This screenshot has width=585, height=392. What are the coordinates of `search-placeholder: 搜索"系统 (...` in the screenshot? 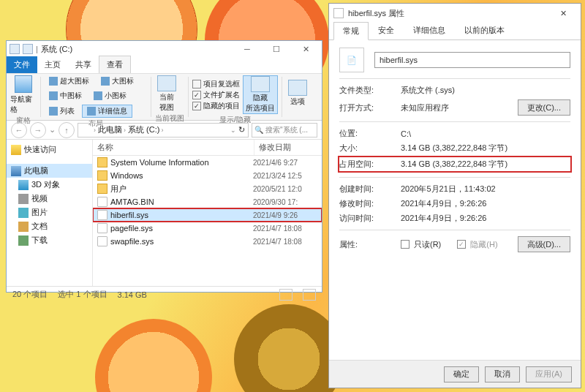 It's located at (287, 130).